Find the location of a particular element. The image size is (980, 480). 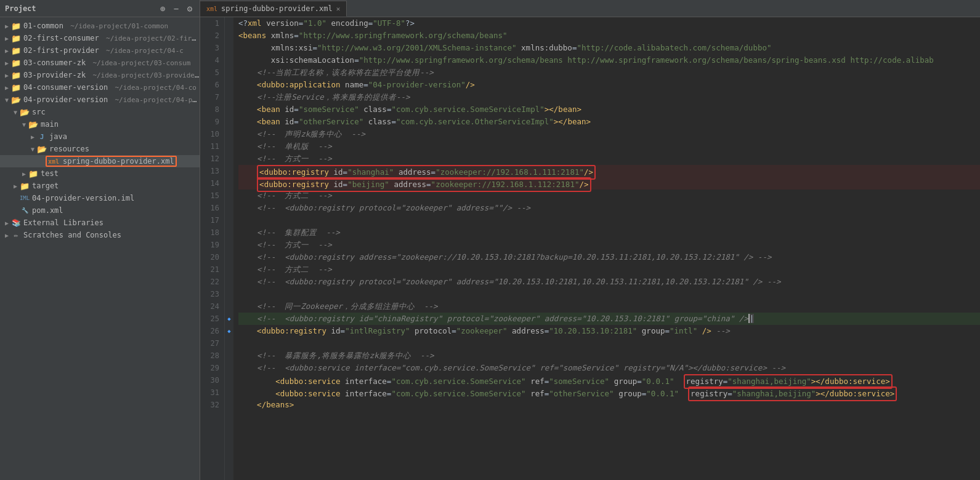

sidebar-item-pom: 🔧 pom.xml is located at coordinates (100, 210).